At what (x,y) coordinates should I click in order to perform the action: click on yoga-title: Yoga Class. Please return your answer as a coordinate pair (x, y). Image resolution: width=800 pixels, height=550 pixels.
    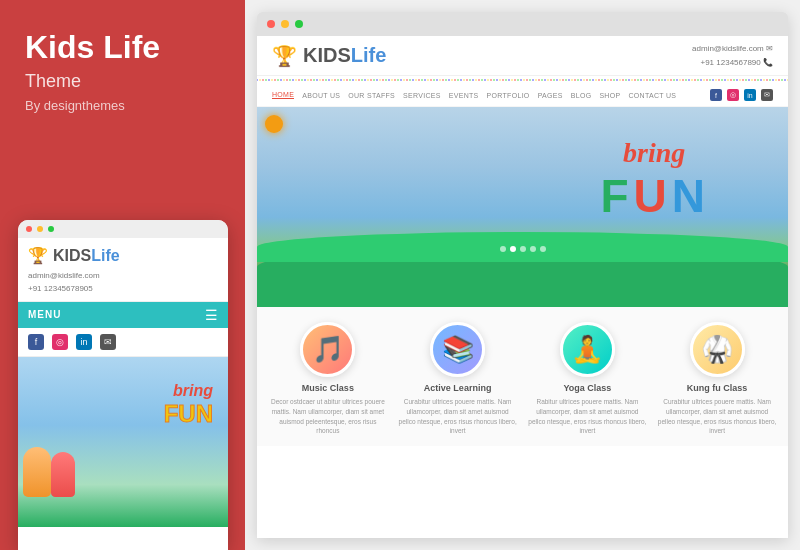
    Looking at the image, I should click on (587, 388).